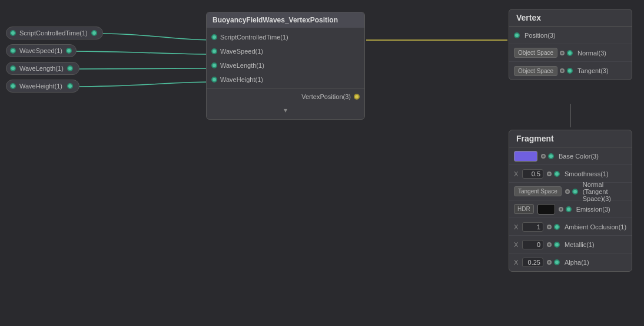 This screenshot has height=326, width=644. Describe the element at coordinates (570, 209) in the screenshot. I see `fragment-row-emission: HDR Emission(3)` at that location.